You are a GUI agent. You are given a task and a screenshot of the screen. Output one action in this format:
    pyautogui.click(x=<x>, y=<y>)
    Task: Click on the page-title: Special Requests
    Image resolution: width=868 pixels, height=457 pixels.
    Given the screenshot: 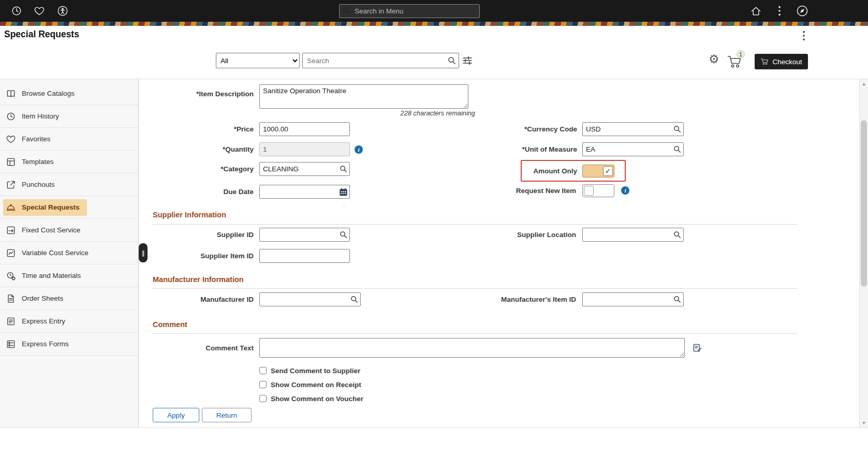 What is the action you would take?
    pyautogui.click(x=41, y=34)
    